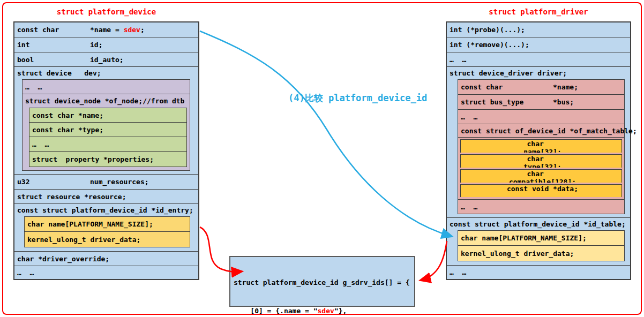  I want to click on code-line-2: [0] = {.name = "sdev"},, so click(324, 311).